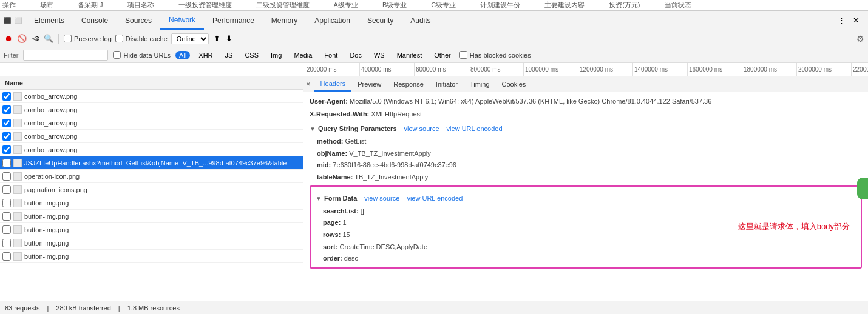 Image resolution: width=868 pixels, height=314 pixels. I want to click on settings-btn: ⚙, so click(861, 39).